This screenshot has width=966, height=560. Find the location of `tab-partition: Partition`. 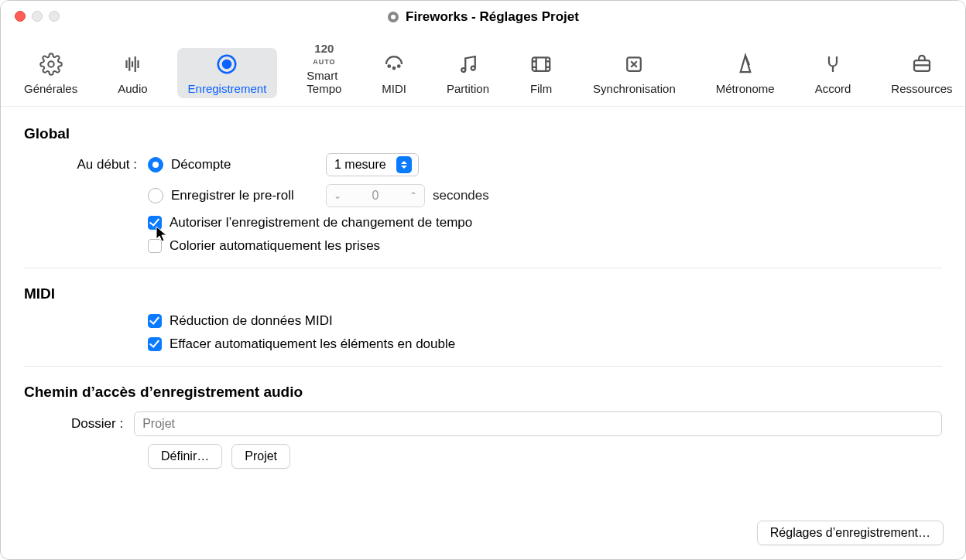

tab-partition: Partition is located at coordinates (468, 73).